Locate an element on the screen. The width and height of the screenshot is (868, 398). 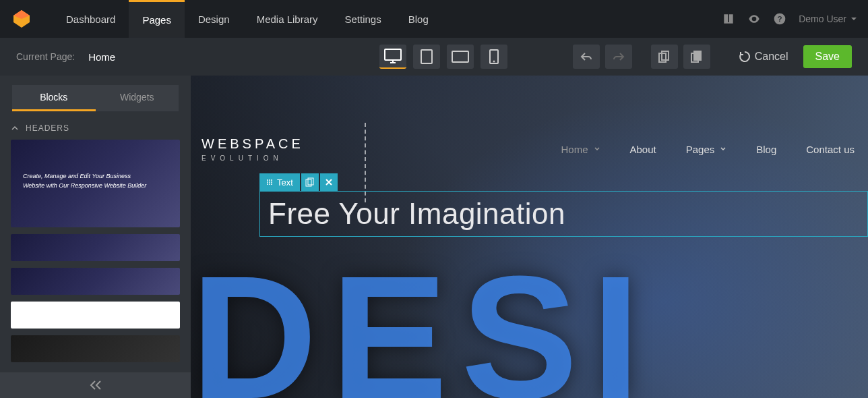
revert-icon is located at coordinates (745, 57).